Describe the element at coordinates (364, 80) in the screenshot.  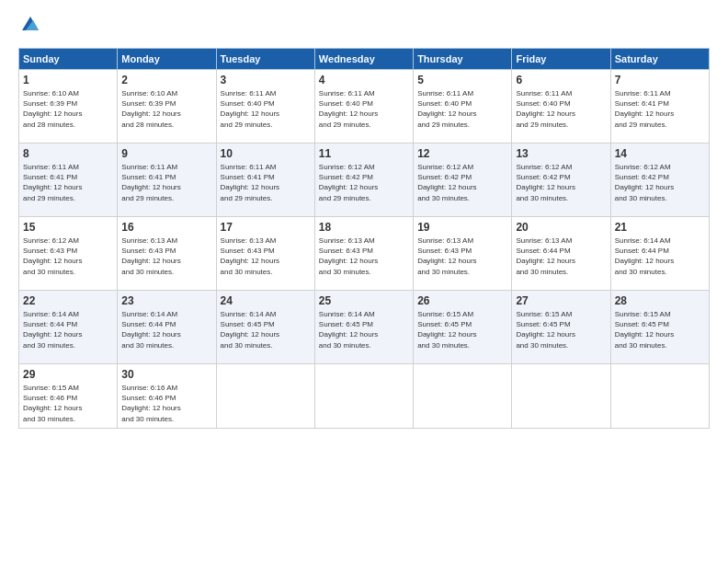
I see `day-number: 4` at that location.